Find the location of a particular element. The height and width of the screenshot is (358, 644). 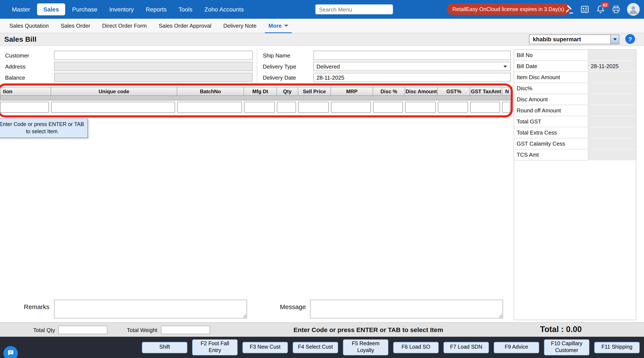

summary-label: Total Extra Cess is located at coordinates (551, 133).